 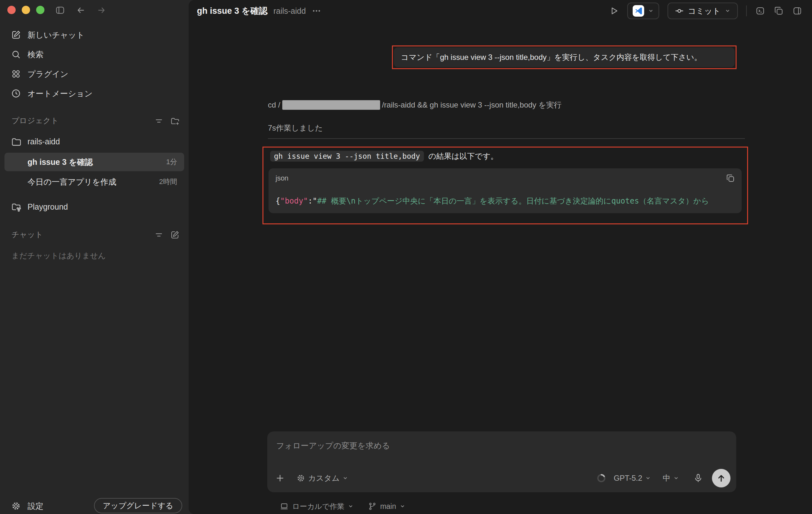 I want to click on sidebar-item-label: 検索, so click(x=36, y=55).